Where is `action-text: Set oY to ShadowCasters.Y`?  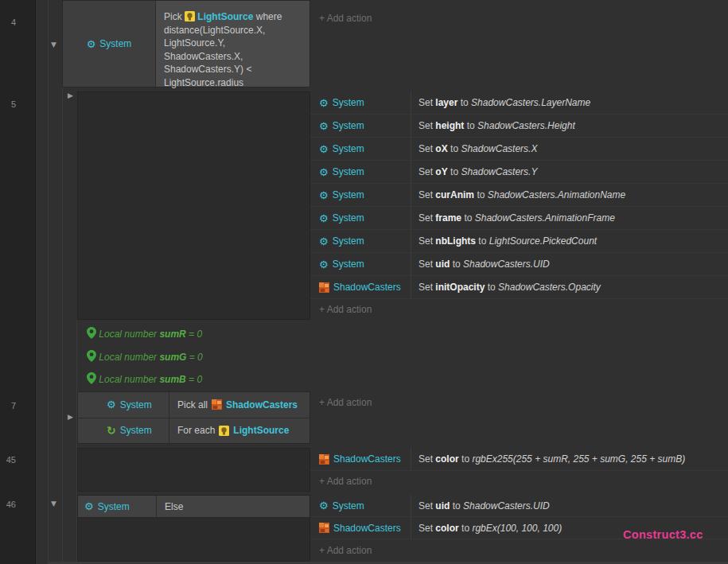
action-text: Set oY to ShadowCasters.Y is located at coordinates (474, 172).